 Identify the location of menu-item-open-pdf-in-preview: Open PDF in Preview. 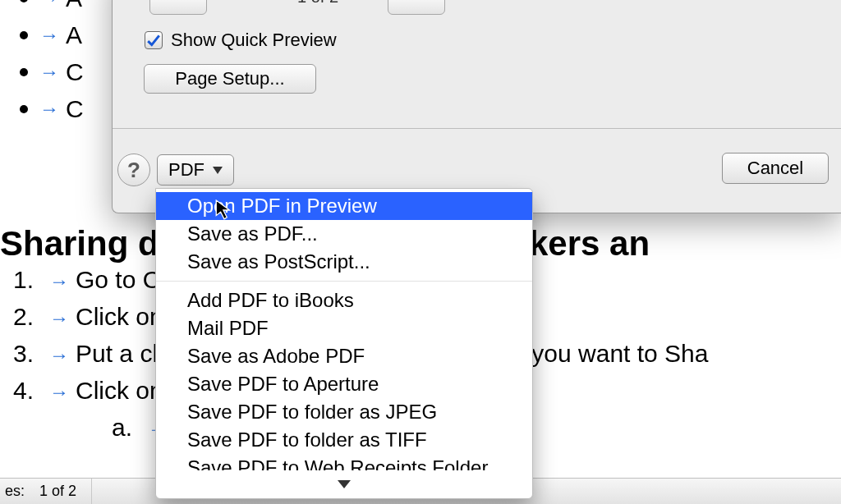
(344, 206).